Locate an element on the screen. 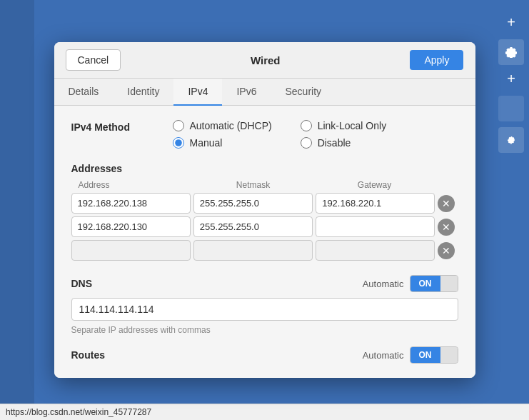 This screenshot has height=420, width=529. dns-header-row: DNS Automatic ON is located at coordinates (265, 284).